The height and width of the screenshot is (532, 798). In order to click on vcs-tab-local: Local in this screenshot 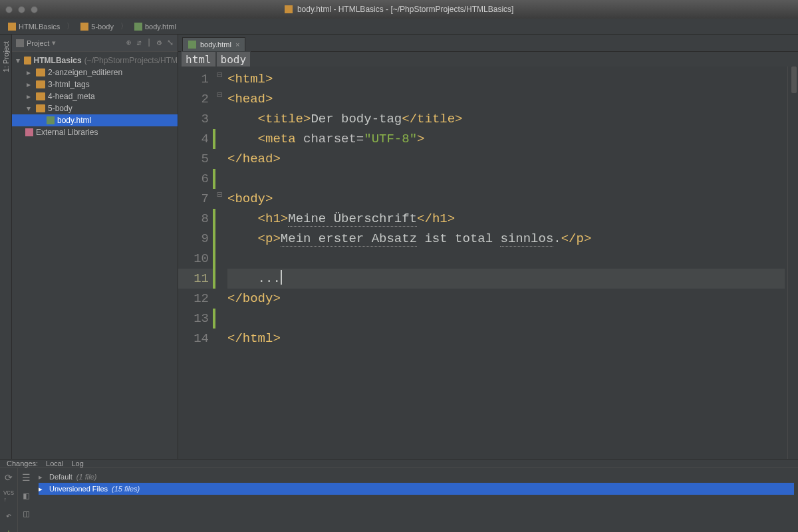, I will do `click(55, 464)`.